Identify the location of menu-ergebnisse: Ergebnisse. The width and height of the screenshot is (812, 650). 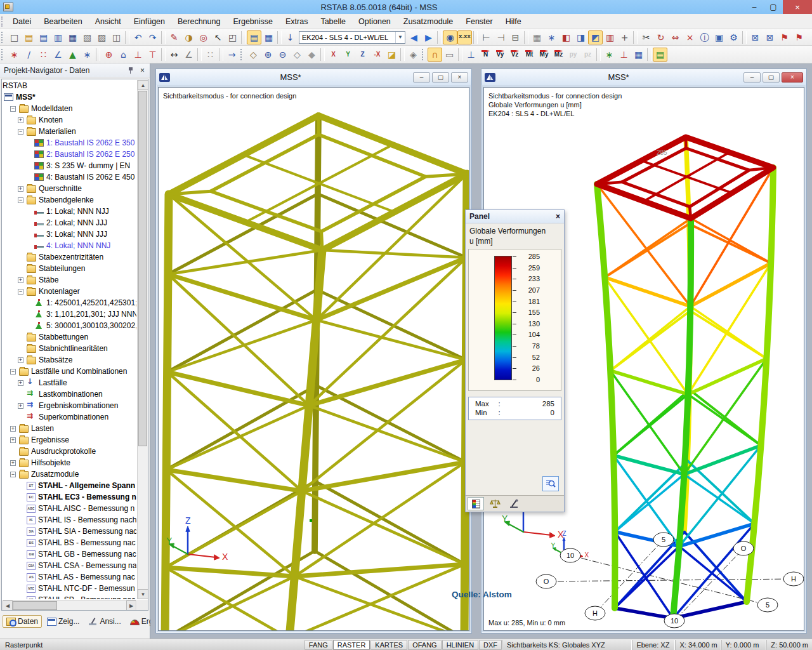
(252, 22).